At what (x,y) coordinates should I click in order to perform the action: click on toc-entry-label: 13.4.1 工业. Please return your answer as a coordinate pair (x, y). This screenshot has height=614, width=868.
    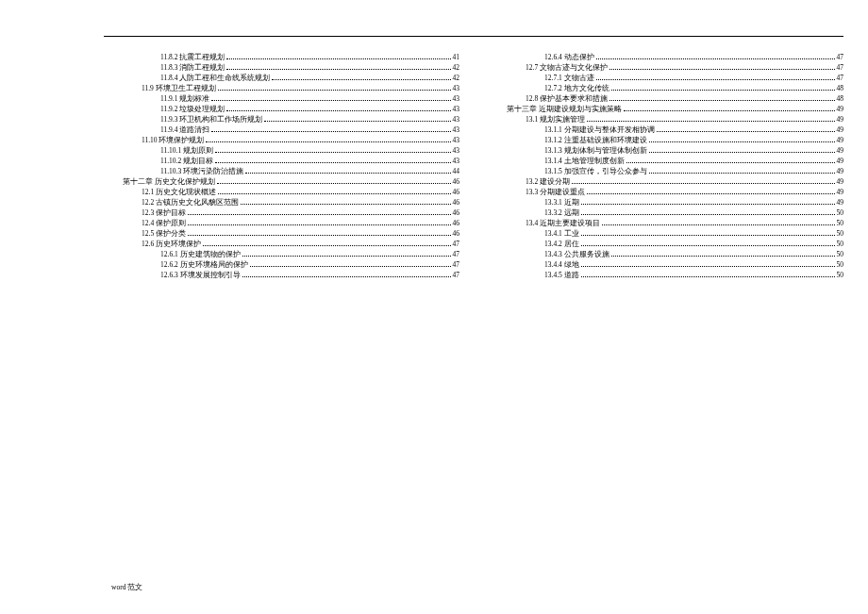
    Looking at the image, I should click on (562, 234).